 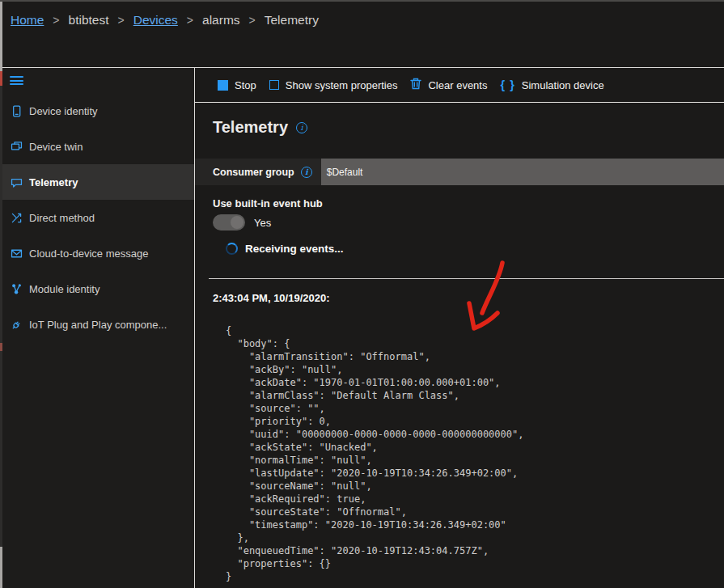 I want to click on sidebar-item-label: Cloud-to-device message, so click(x=89, y=254).